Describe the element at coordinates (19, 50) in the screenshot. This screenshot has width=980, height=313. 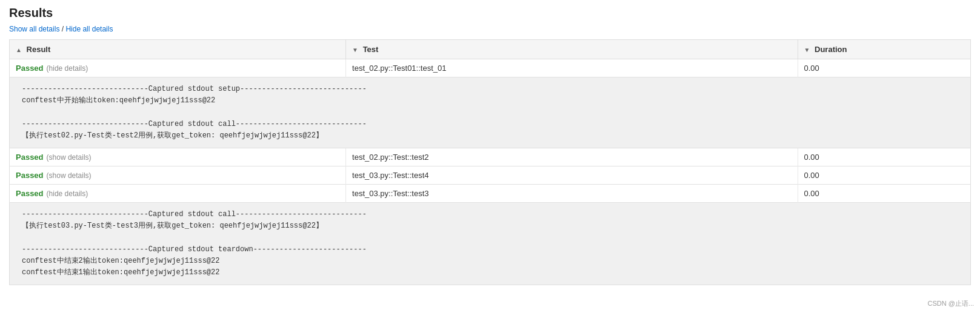
I see `sort-asc-icon: ▲` at that location.